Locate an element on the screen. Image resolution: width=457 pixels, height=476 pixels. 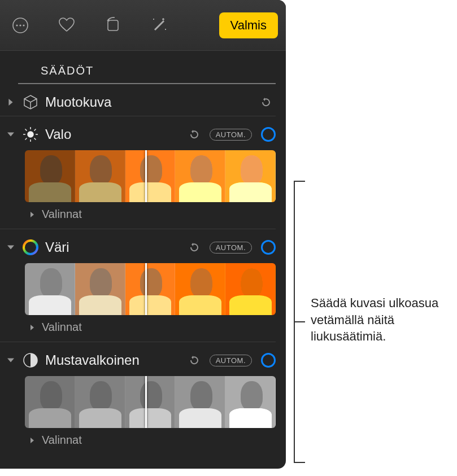
group-portrait: Muotokuva is located at coordinates (143, 103).